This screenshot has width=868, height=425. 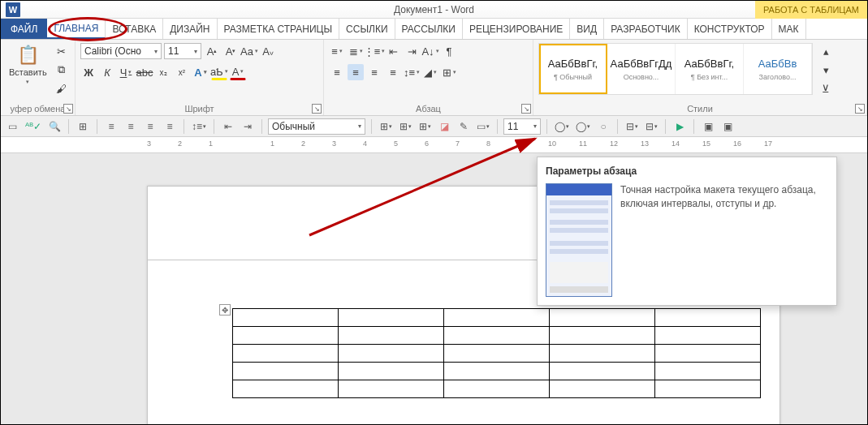 I want to click on format-painter-button: 🖌, so click(x=62, y=88).